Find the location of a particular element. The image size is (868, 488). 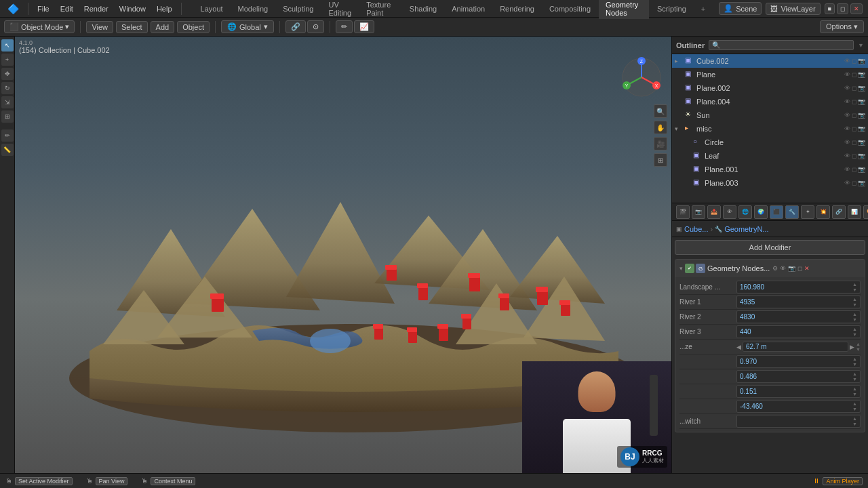

tab-shading: Shading is located at coordinates (423, 9).